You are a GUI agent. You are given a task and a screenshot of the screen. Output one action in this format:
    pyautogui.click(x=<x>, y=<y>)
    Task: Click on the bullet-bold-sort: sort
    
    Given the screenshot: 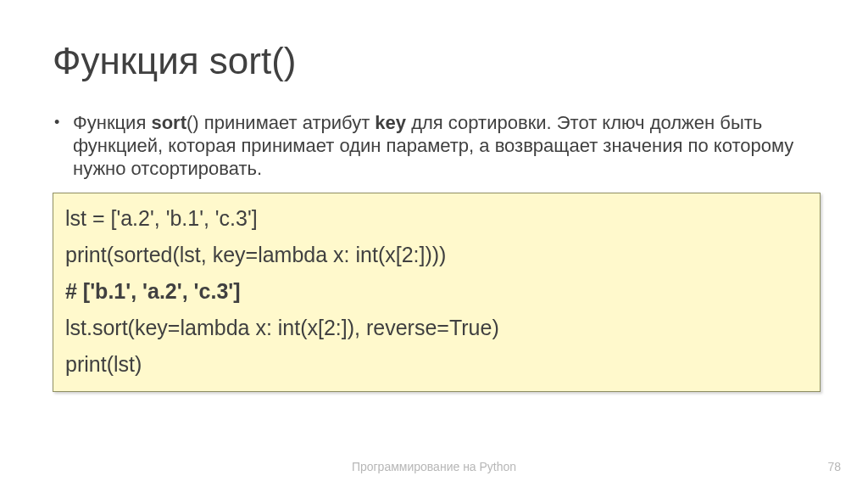 What is the action you would take?
    pyautogui.click(x=169, y=122)
    